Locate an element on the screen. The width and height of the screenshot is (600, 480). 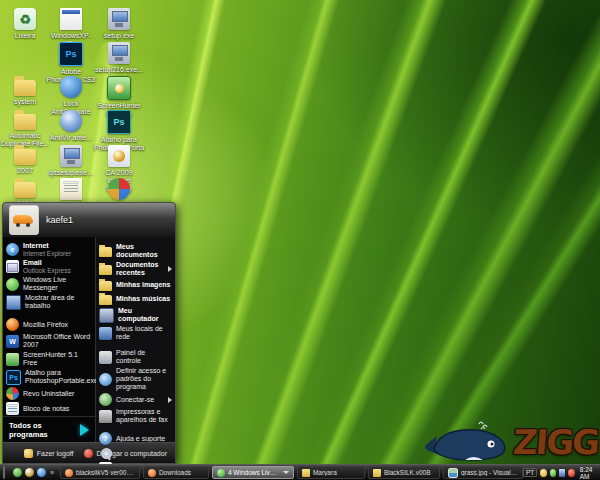
email-icon is located at coordinates (12, 266).